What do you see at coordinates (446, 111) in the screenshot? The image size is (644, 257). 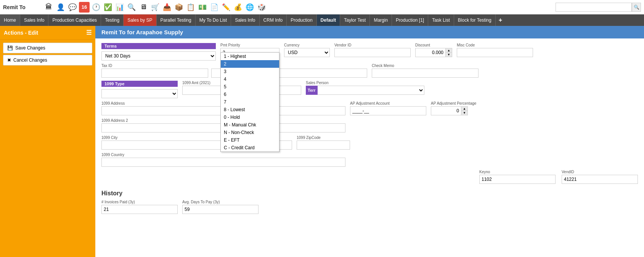 I see `ap-pct-input` at bounding box center [446, 111].